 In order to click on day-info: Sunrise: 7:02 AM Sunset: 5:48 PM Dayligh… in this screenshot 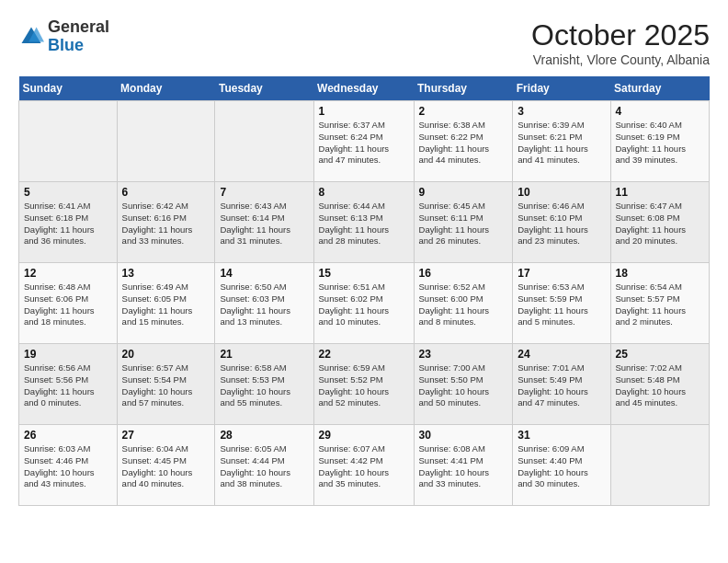, I will do `click(660, 386)`.